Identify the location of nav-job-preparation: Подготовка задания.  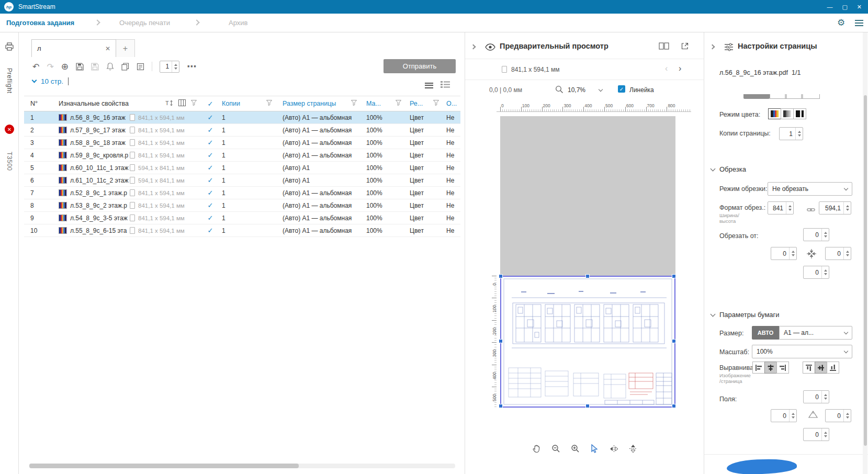
(40, 23).